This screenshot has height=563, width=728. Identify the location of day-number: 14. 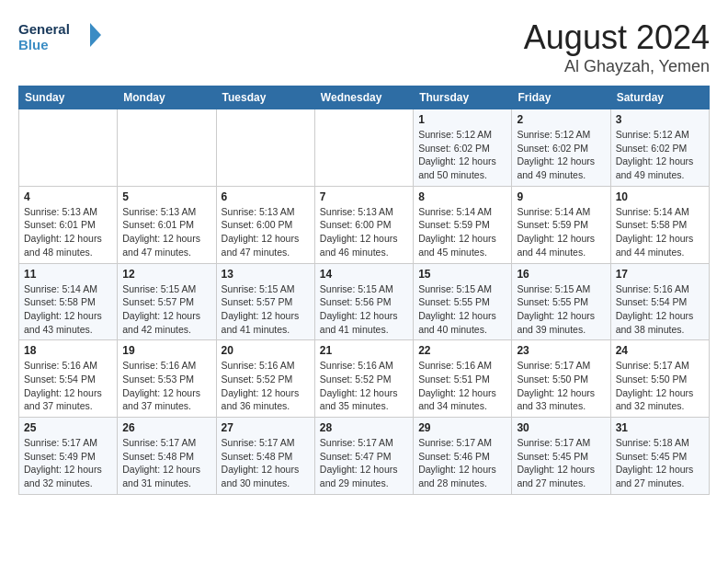
(364, 274).